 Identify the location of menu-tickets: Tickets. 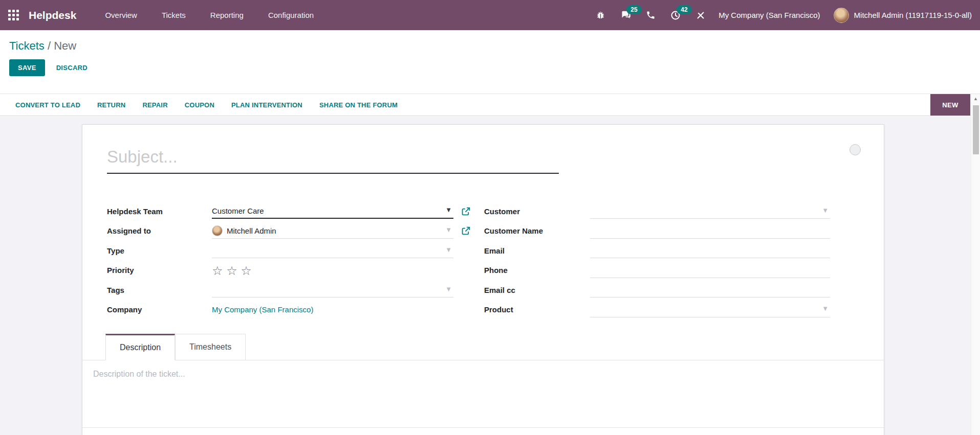
(174, 15).